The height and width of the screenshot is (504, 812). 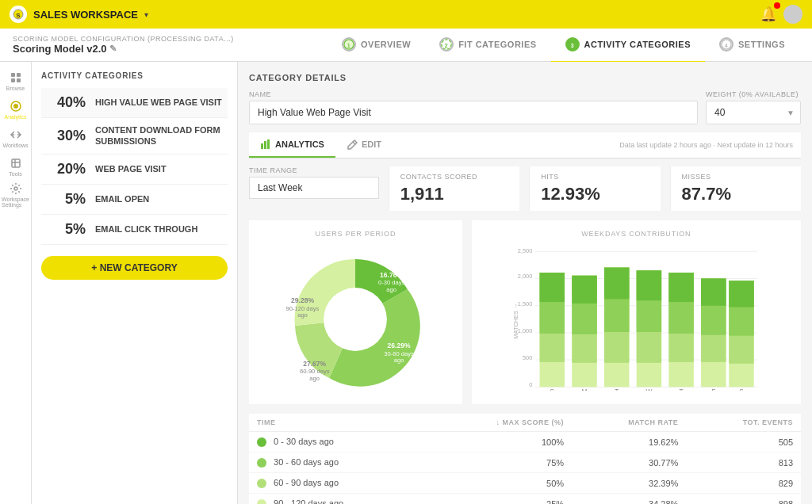 What do you see at coordinates (793, 14) in the screenshot?
I see `user-avatar` at bounding box center [793, 14].